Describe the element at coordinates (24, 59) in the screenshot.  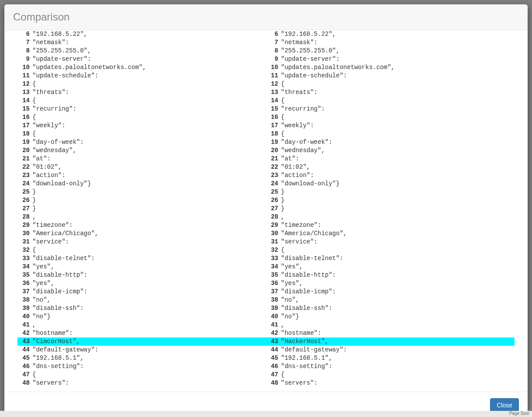
I see `line-number: 9` at that location.